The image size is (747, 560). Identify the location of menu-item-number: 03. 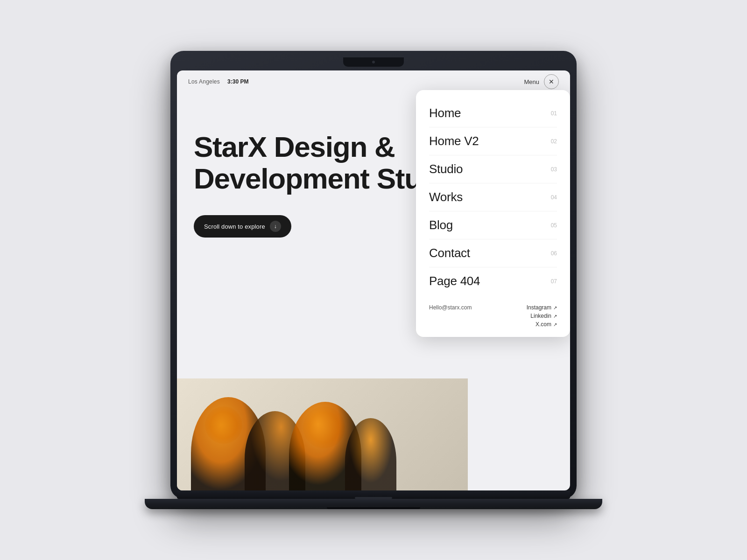
(554, 169).